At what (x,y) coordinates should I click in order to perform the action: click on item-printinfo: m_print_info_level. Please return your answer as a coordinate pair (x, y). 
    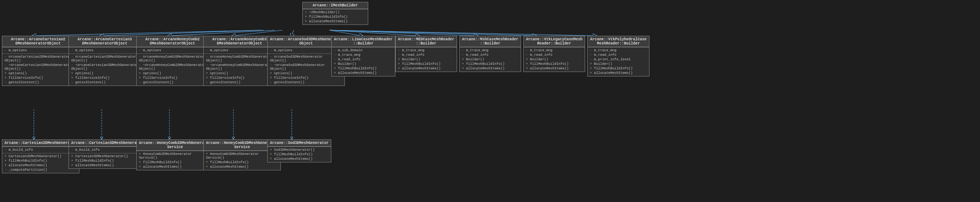
    Looking at the image, I should click on (619, 59).